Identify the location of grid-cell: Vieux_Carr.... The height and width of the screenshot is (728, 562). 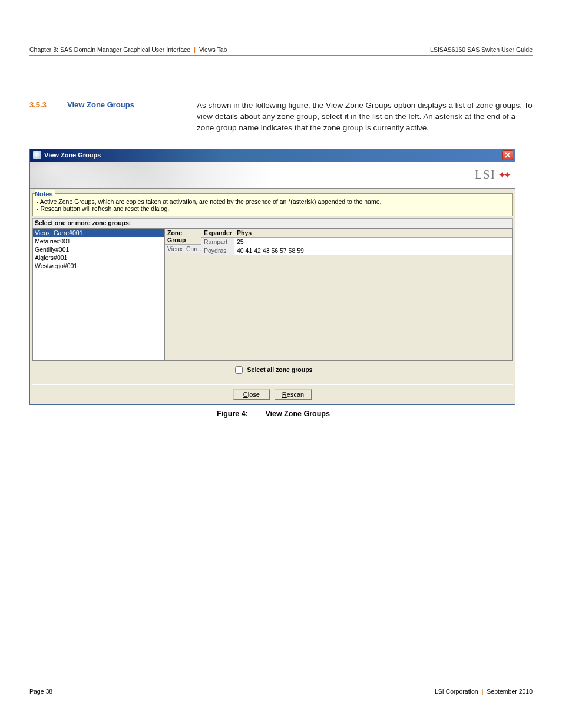
(183, 249).